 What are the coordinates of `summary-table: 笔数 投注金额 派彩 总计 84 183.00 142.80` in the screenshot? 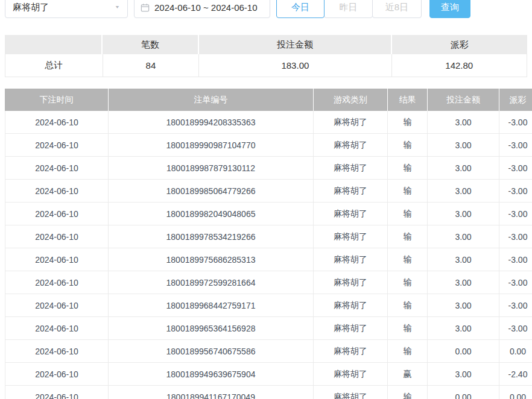 It's located at (266, 56).